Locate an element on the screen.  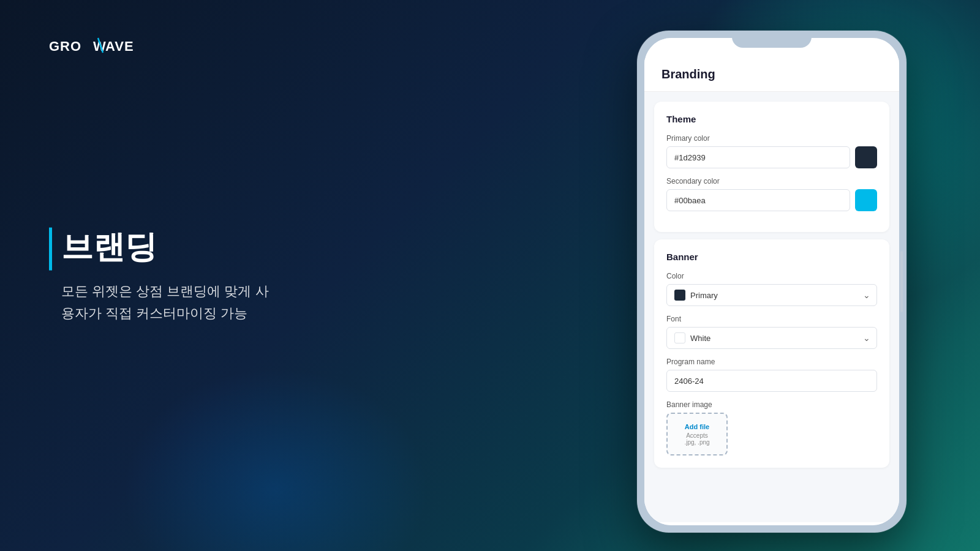
add-file-label: Add file is located at coordinates (697, 427).